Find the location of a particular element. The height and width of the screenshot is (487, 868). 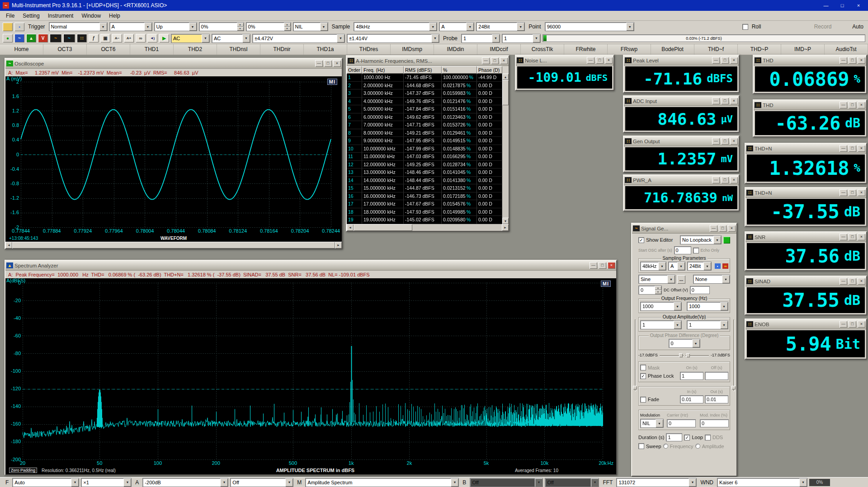

sweep-amplitude-radio is located at coordinates (698, 446).